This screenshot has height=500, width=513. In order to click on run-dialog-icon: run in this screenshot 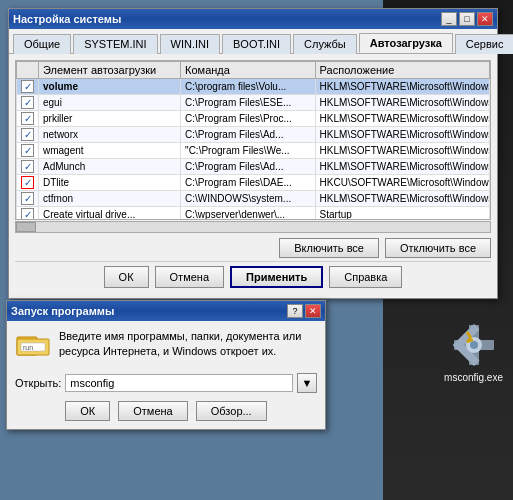, I will do `click(33, 347)`.